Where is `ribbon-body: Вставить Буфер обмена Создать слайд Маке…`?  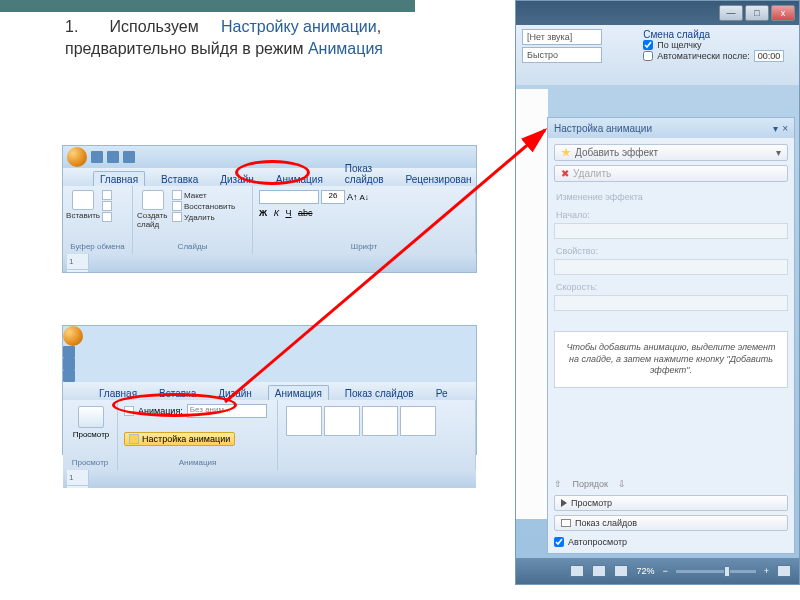
ribbon-body: Вставить Буфер обмена Создать слайд Маке… is located at coordinates (270, 220).